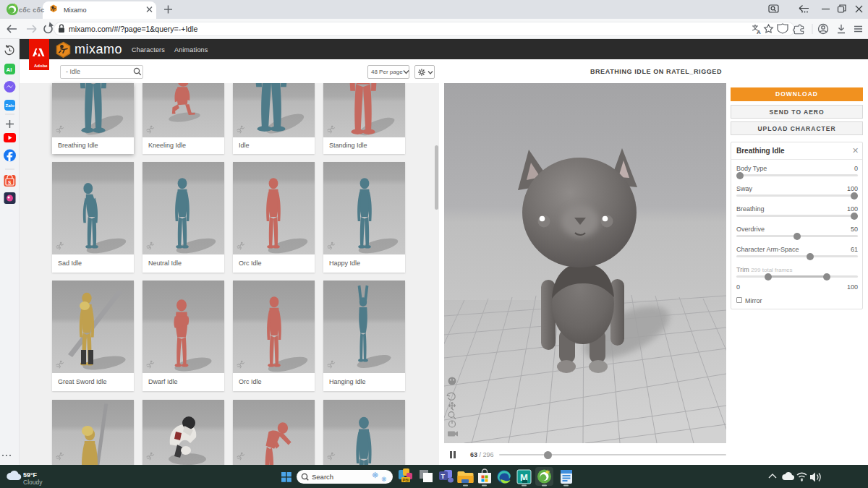  I want to click on svg-text: AI, so click(9, 69).